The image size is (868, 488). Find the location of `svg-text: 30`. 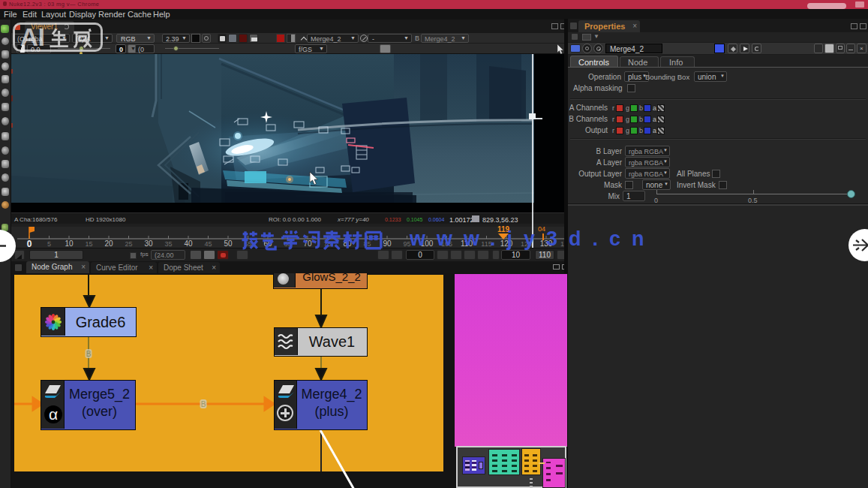

svg-text: 30 is located at coordinates (149, 243).